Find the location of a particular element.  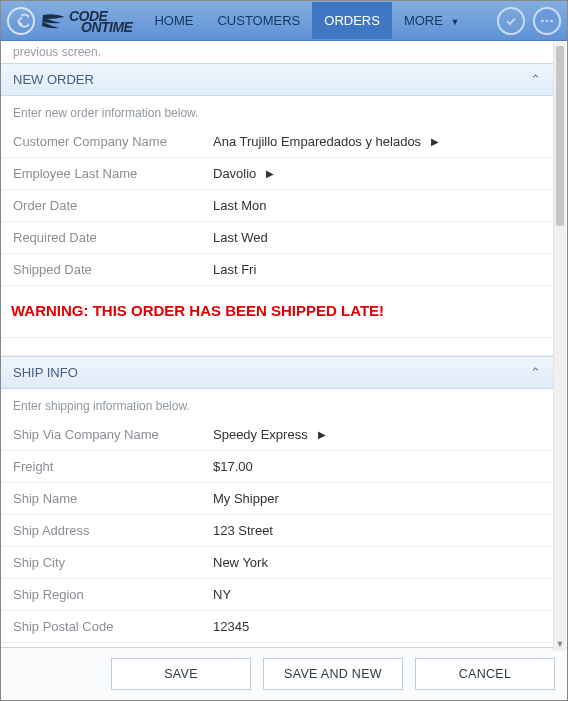

field-value: Speedy Express is located at coordinates (260, 434).